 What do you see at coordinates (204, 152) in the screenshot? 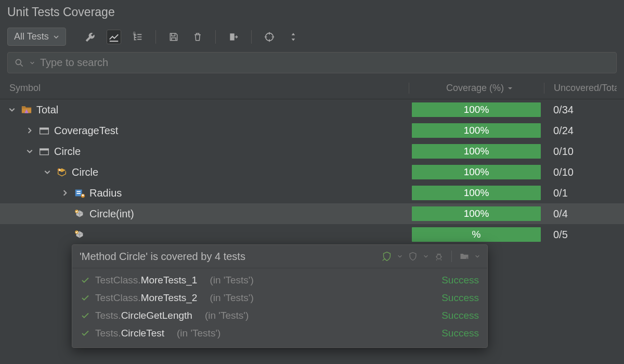
I see `tree-row-label-area: Circle` at bounding box center [204, 152].